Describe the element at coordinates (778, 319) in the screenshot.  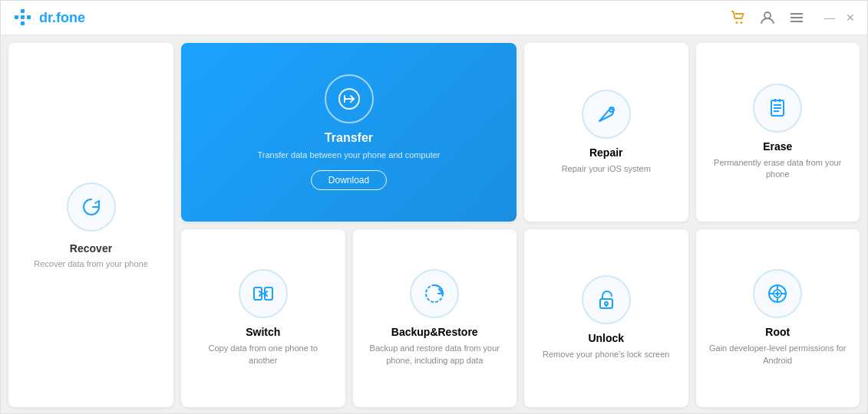
I see `root-card: Root Gain developer-level permissions fo…` at that location.